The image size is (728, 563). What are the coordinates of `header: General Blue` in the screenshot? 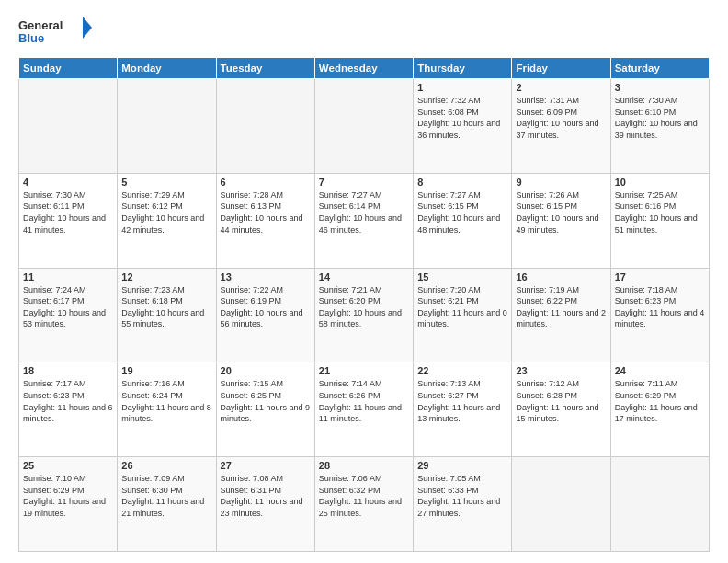 It's located at (364, 31).